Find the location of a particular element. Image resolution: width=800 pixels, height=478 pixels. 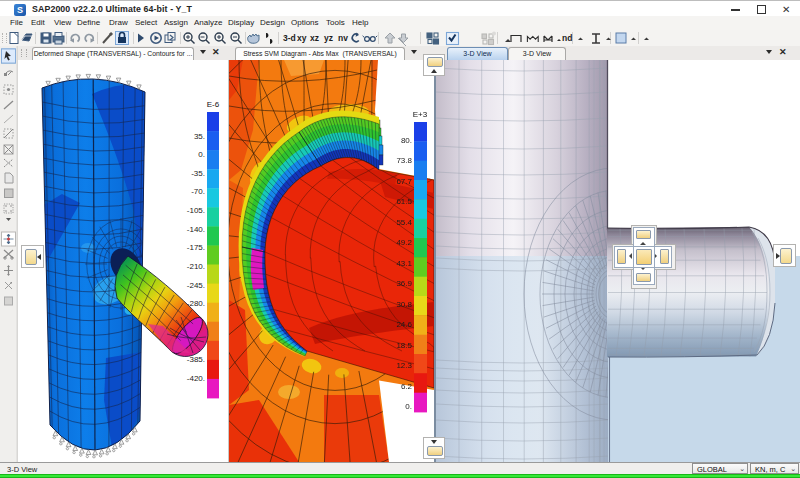

svg-text: -35. is located at coordinates (198, 174).